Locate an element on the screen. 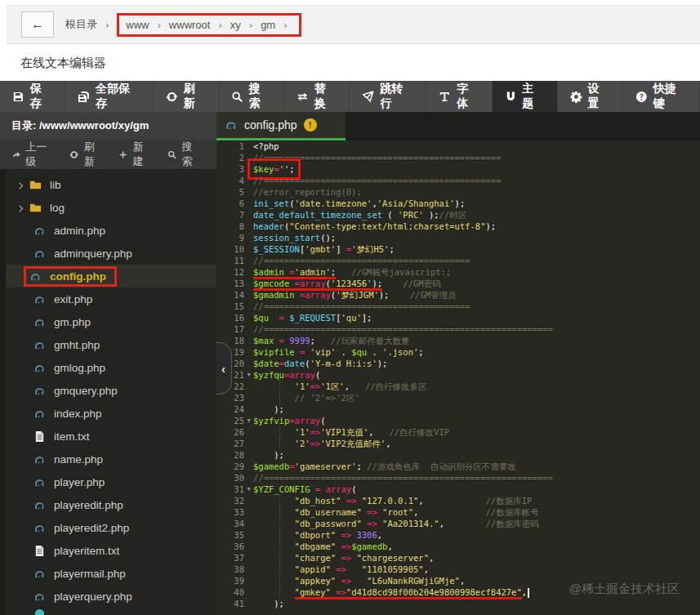  tree-item-item-txt: item.txt is located at coordinates (111, 436).